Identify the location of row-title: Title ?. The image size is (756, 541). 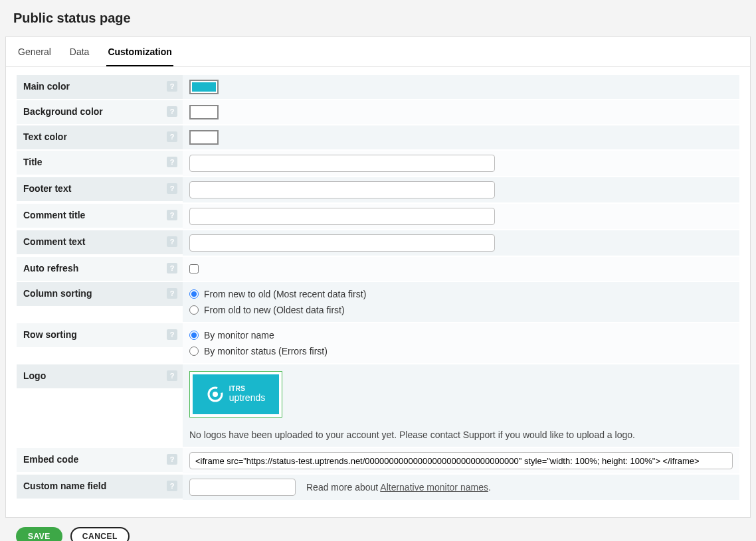
(378, 163).